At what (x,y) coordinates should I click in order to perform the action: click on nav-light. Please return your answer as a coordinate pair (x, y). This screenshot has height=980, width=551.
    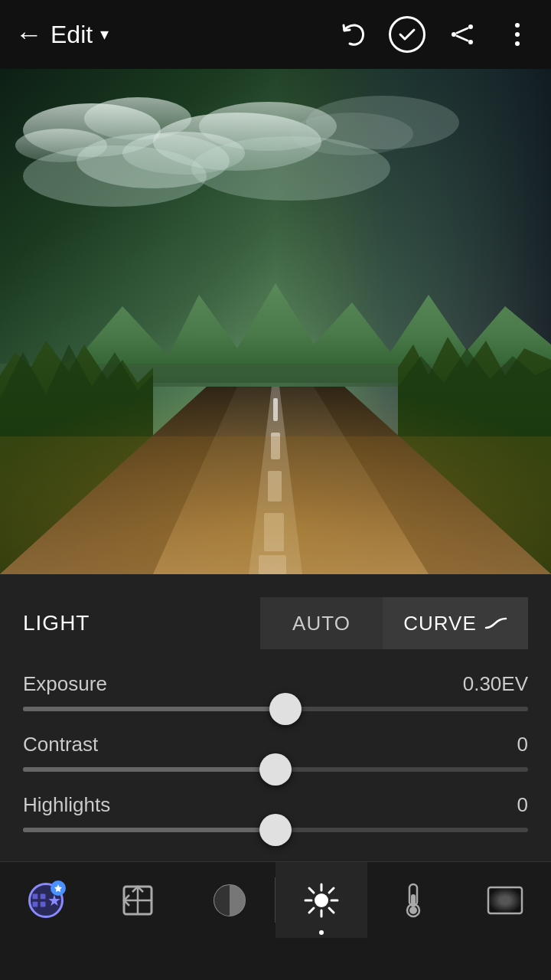
    Looking at the image, I should click on (321, 900).